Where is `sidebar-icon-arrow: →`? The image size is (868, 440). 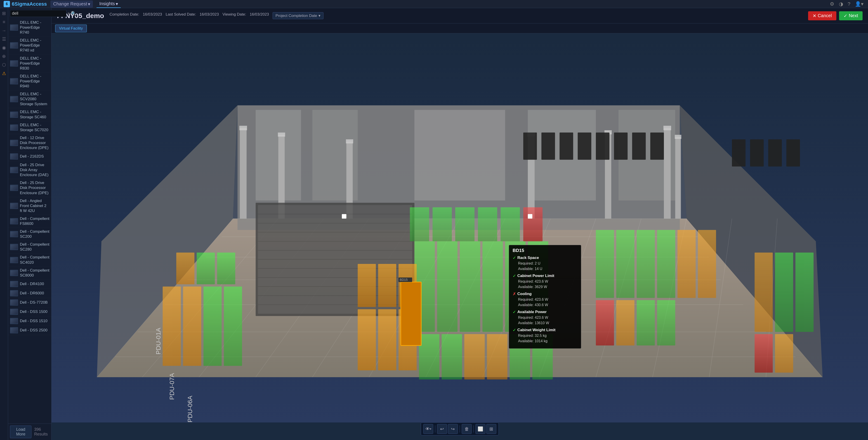
sidebar-icon-arrow: → is located at coordinates (4, 30).